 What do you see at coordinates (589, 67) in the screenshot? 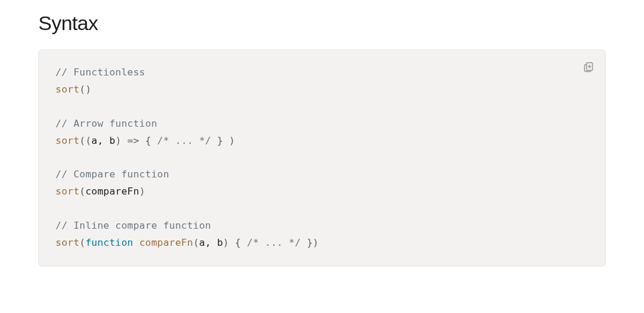
I see `copy-button` at bounding box center [589, 67].